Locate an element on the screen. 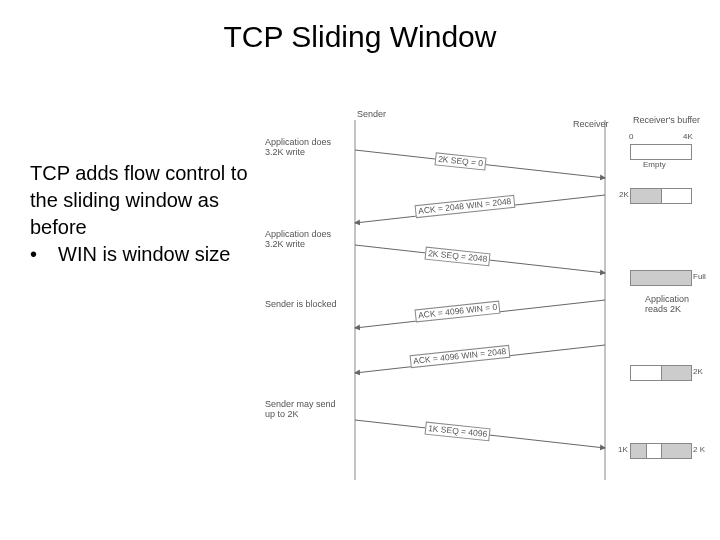 The width and height of the screenshot is (720, 540). buffer-4-2k is located at coordinates (661, 373).